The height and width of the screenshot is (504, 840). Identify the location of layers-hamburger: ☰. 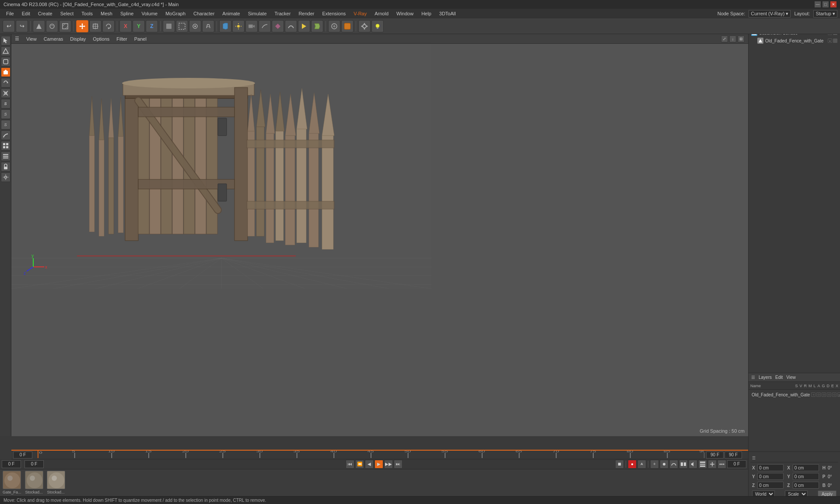
(753, 377).